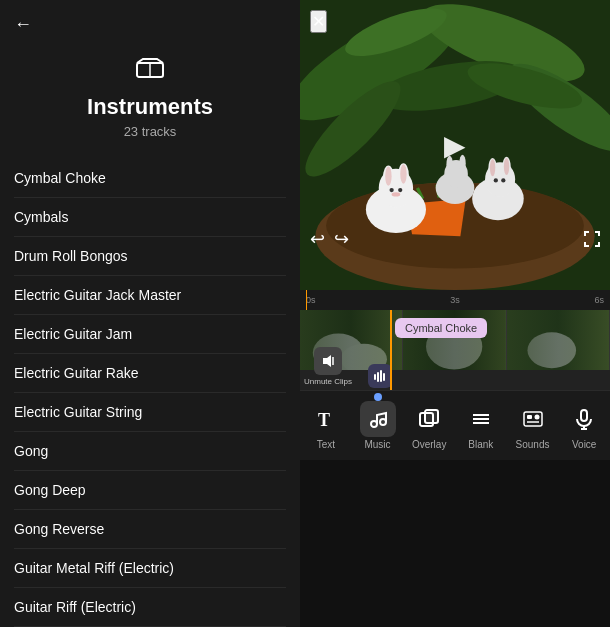 This screenshot has width=610, height=627. What do you see at coordinates (441, 328) in the screenshot?
I see `cymbal-choke-clip: Cymbal Choke` at bounding box center [441, 328].